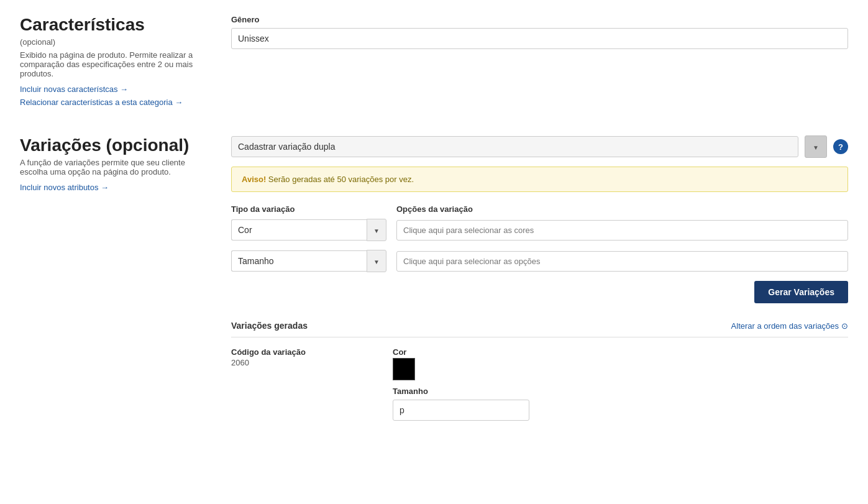 The image size is (868, 504). What do you see at coordinates (539, 261) in the screenshot?
I see `variation-row-tamanho: Tamanho` at bounding box center [539, 261].